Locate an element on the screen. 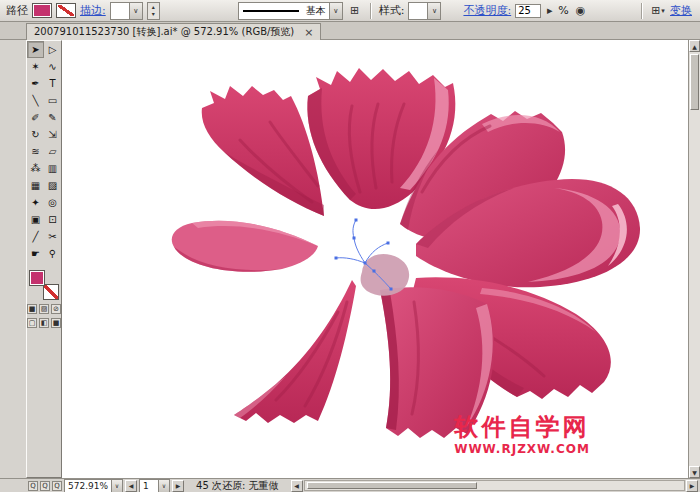 Image resolution: width=700 pixels, height=492 pixels. vertical-scrollbar: ▲ ▼ is located at coordinates (694, 259).